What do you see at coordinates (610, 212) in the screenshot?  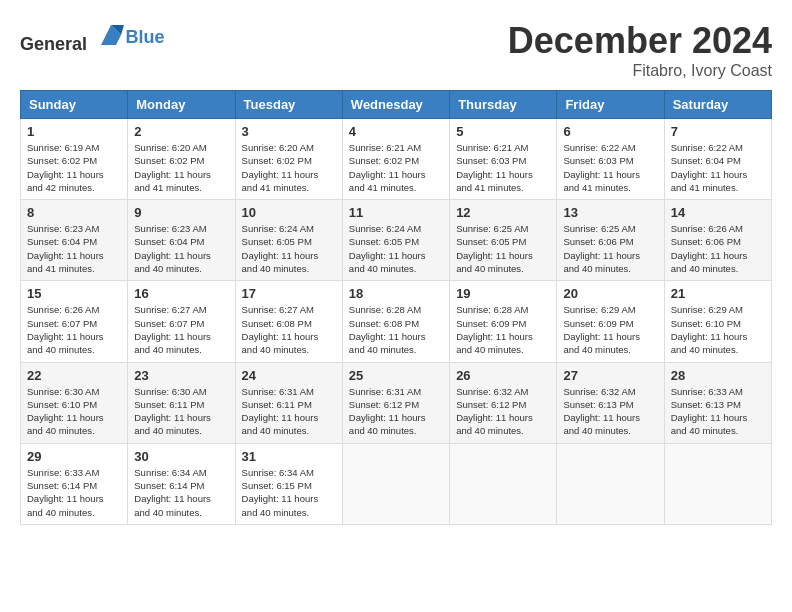 I see `day-number: 13` at bounding box center [610, 212].